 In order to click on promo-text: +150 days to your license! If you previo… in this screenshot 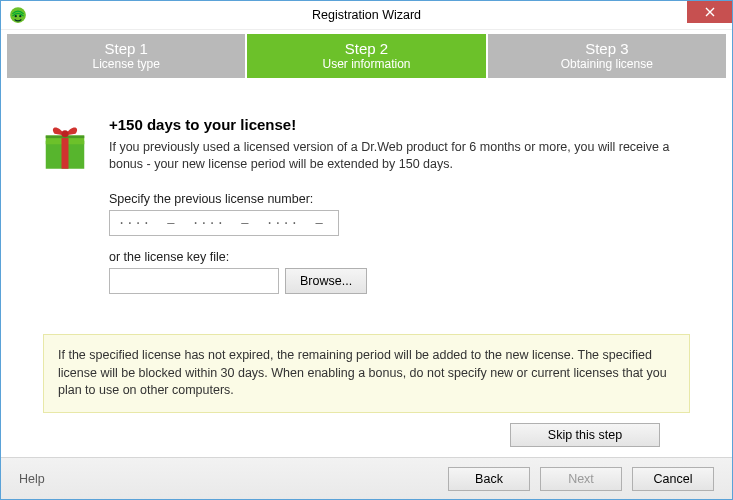, I will do `click(402, 144)`.